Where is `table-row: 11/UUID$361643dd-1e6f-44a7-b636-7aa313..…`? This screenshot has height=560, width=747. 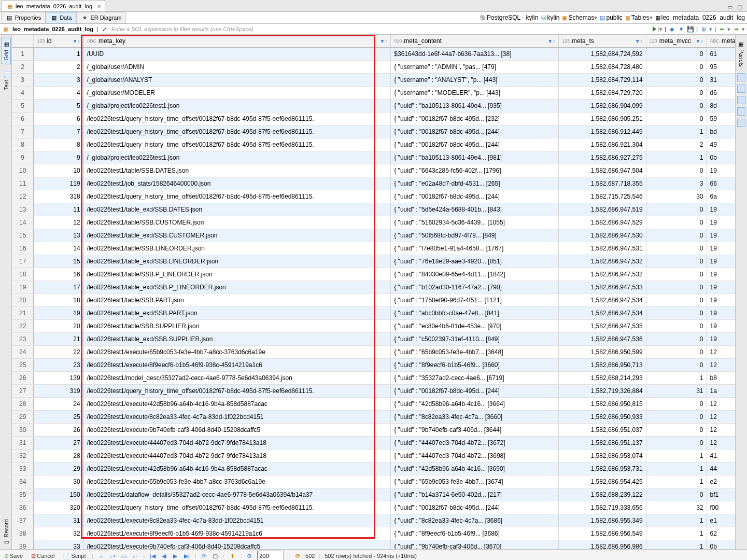
table-row: 11/UUID$361643dd-1e6f-44a7-b636-7aa313..… is located at coordinates (379, 54).